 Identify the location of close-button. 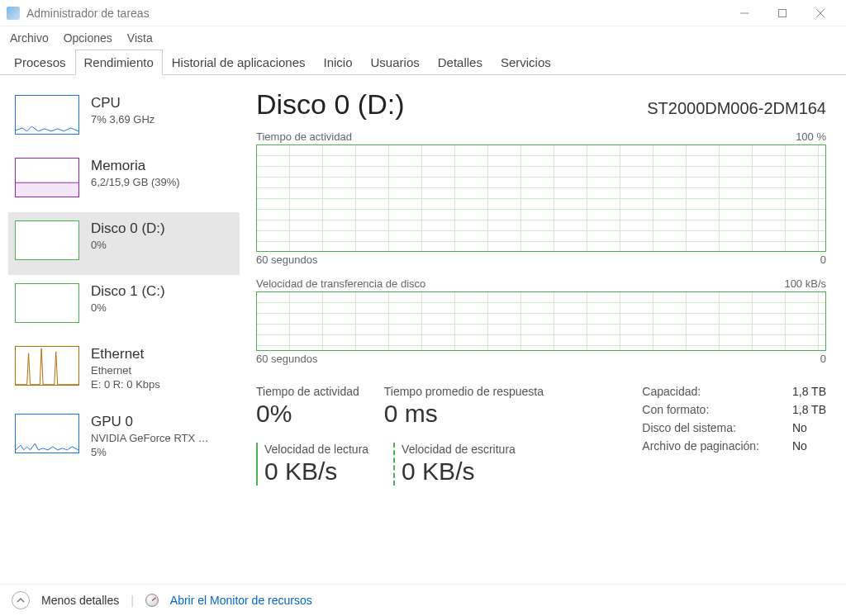
(820, 13).